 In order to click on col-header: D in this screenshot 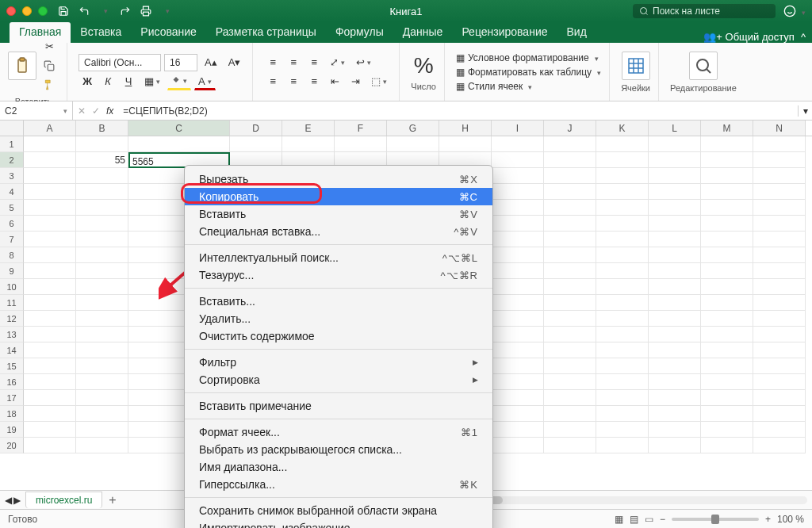, I will do `click(256, 128)`.